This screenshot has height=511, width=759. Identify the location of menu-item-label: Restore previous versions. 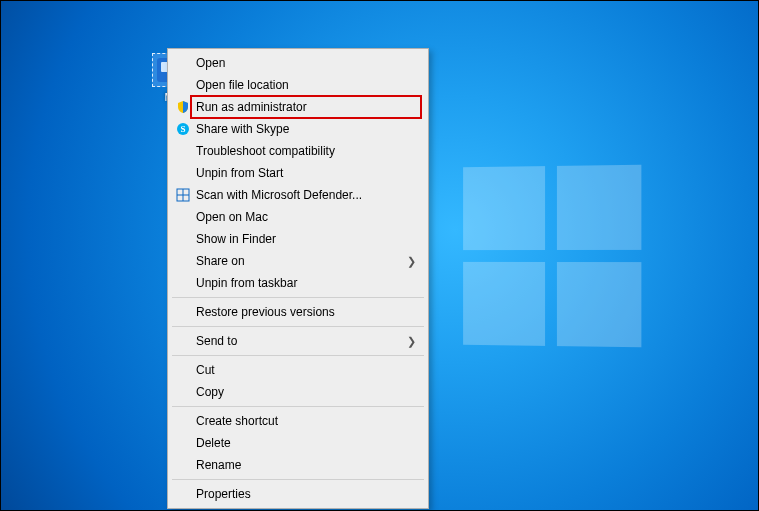
(308, 312).